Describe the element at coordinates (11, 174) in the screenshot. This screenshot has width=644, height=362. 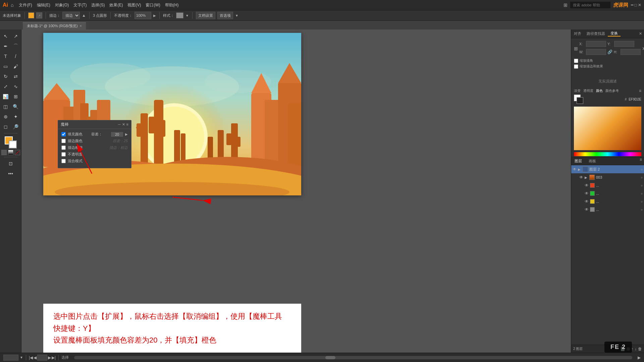
I see `more-tools: •••` at that location.